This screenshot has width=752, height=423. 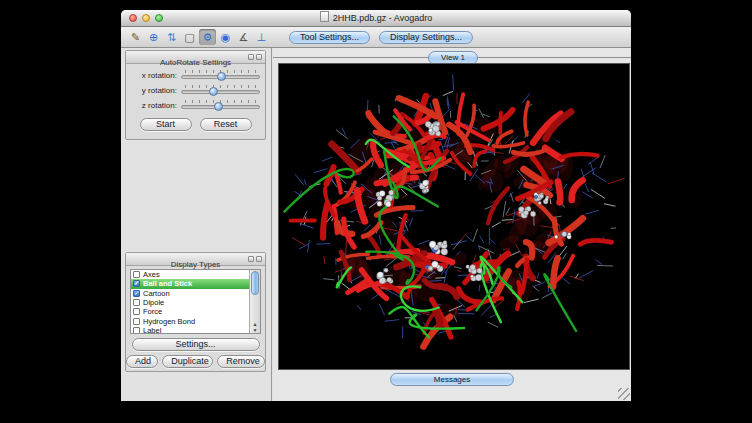 I want to click on scrollbar-thumb, so click(x=255, y=283).